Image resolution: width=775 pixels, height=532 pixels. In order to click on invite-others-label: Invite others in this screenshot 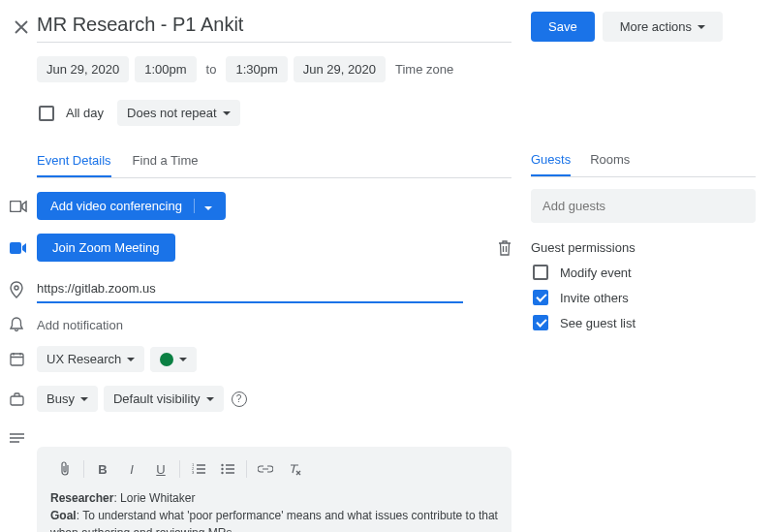, I will do `click(595, 298)`.